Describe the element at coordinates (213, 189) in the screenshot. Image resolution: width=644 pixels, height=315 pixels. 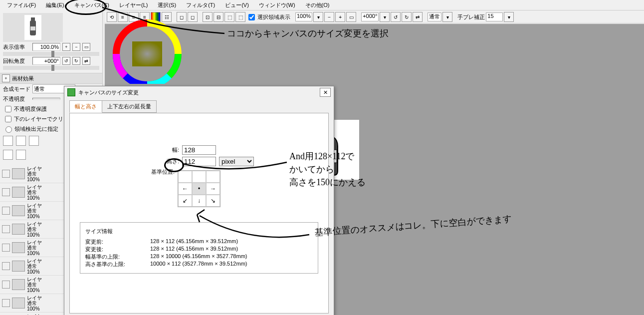
I see `anchor-mr: →` at that location.